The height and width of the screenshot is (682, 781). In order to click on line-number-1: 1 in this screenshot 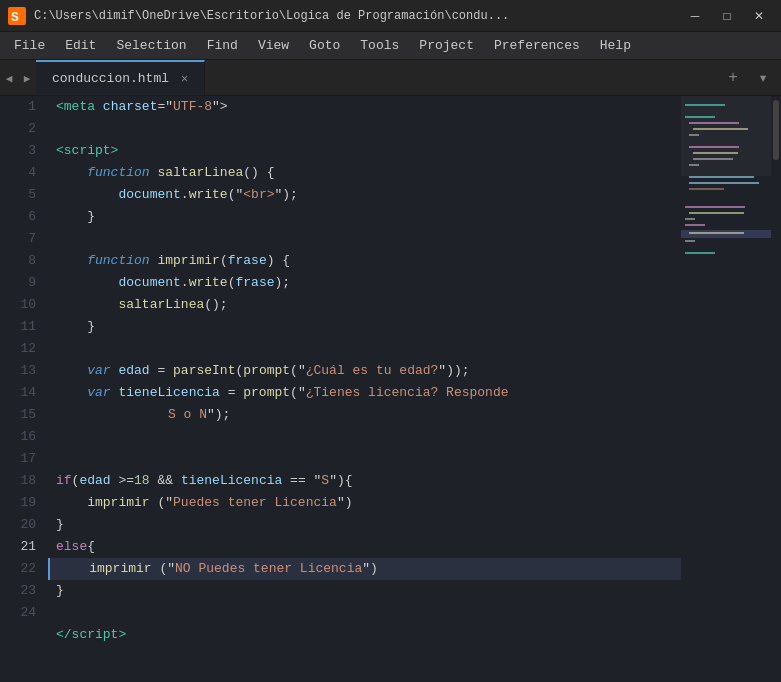, I will do `click(24, 107)`.